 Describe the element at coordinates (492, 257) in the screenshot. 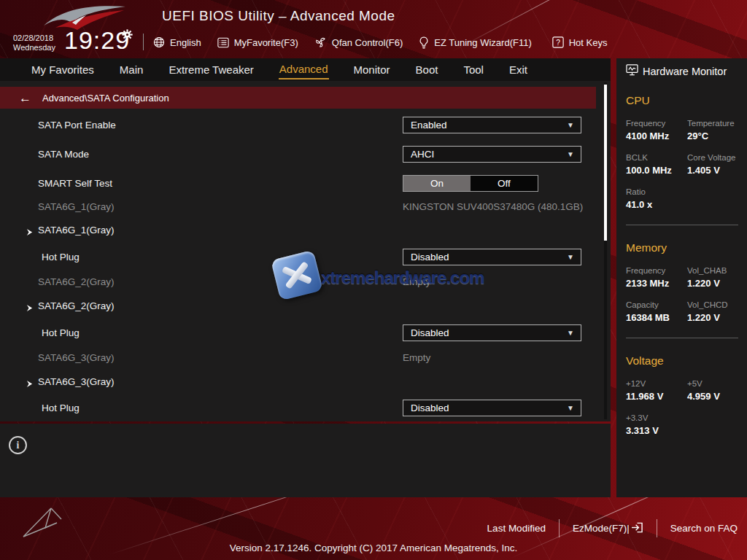

I see `hot-plug-1-dropdown: Disabled ▼` at that location.